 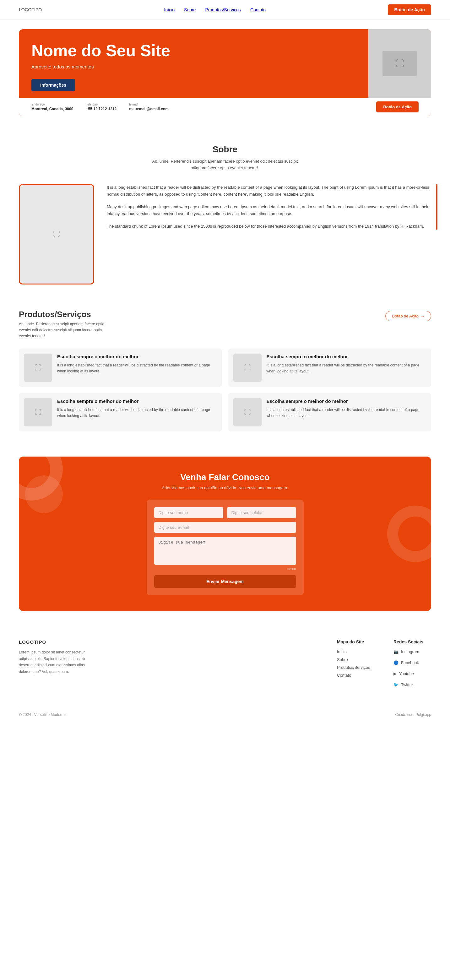 I want to click on footer-sitemap-link: Início, so click(x=356, y=652).